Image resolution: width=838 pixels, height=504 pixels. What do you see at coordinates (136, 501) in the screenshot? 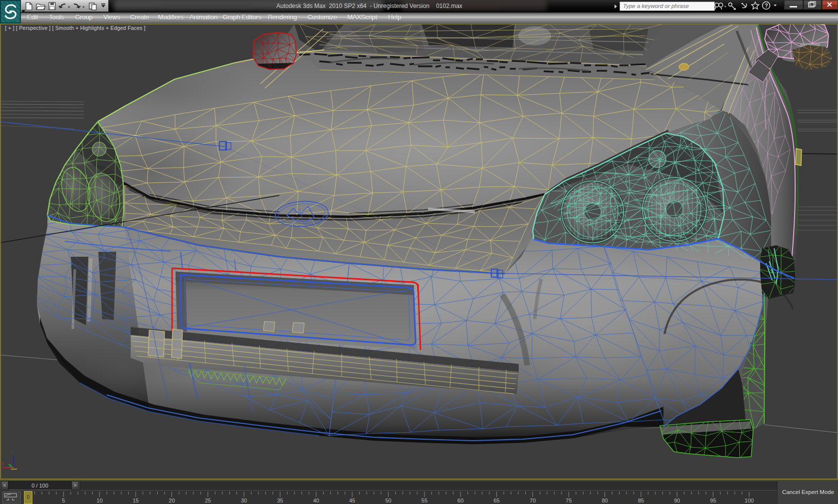
I see `svg-text: 15` at bounding box center [136, 501].